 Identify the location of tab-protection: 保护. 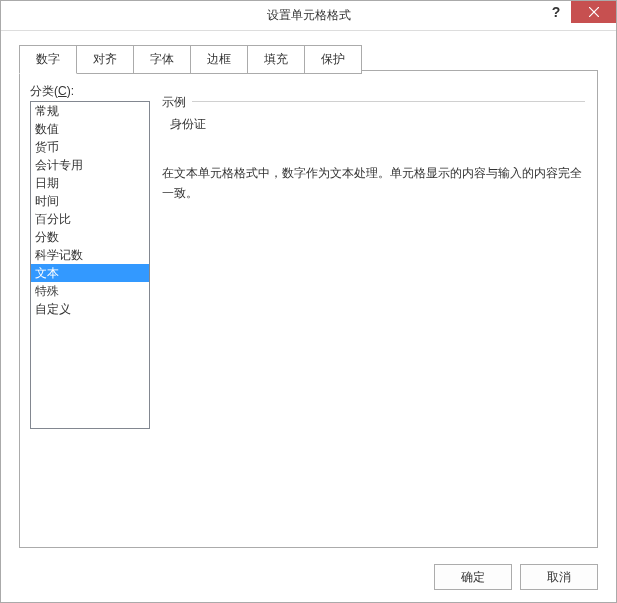
(333, 60).